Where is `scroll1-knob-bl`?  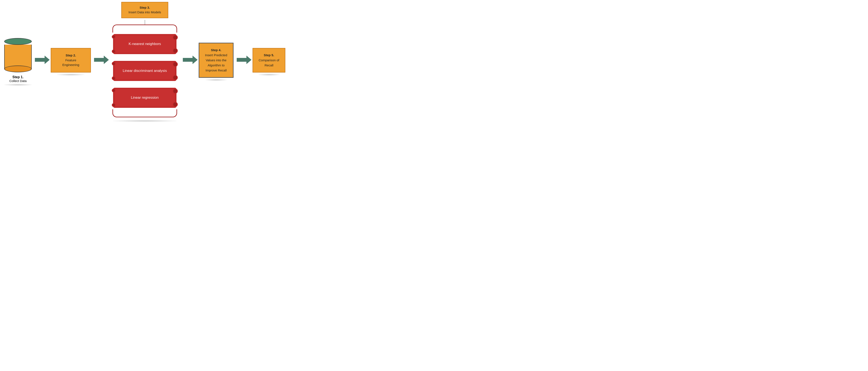 scroll1-knob-bl is located at coordinates (114, 51).